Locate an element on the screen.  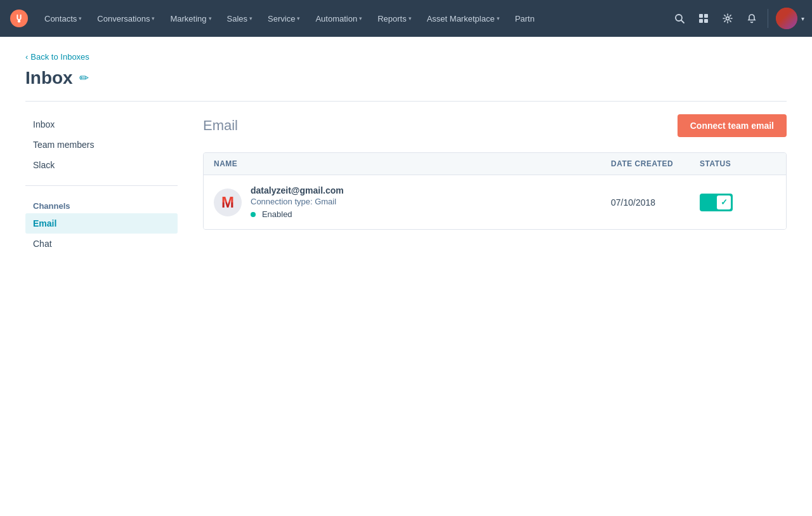
sidebar-item-email: Email is located at coordinates (102, 223).